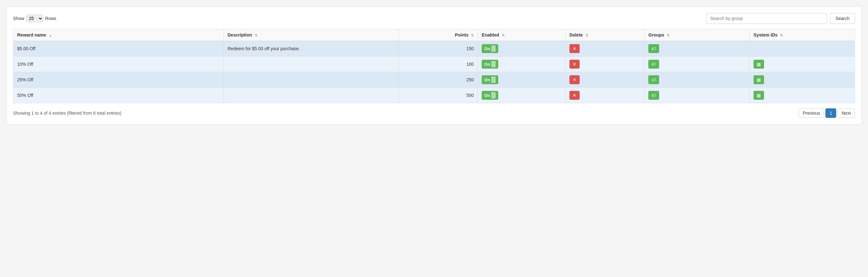  I want to click on cell-points: 250, so click(438, 80).